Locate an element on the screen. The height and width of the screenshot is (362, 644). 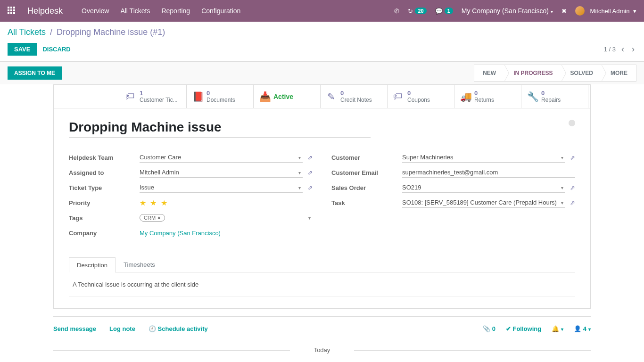
ticket-type-field is located at coordinates (221, 188).